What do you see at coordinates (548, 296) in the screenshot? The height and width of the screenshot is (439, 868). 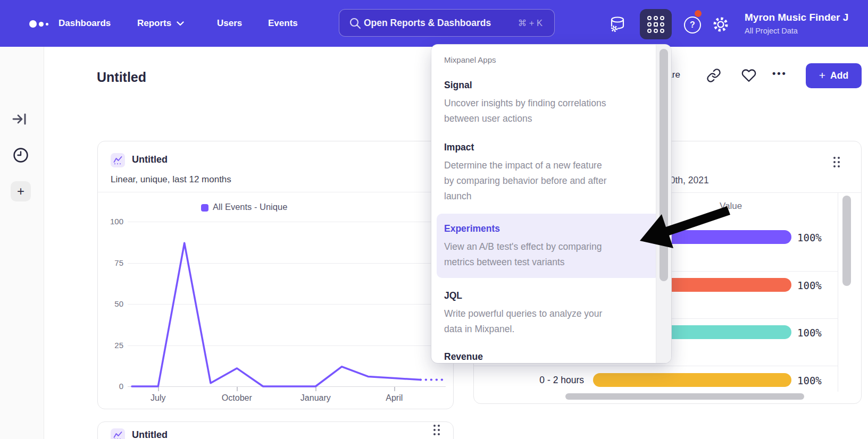 I see `item-title: JQL` at bounding box center [548, 296].